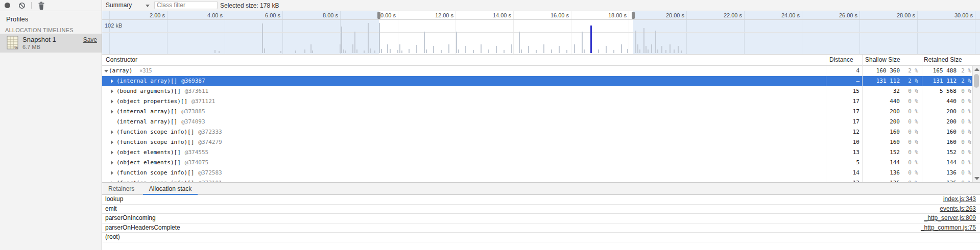 Image resolution: width=980 pixels, height=250 pixels. Describe the element at coordinates (976, 81) in the screenshot. I see `scrollbar-thumb` at that location.